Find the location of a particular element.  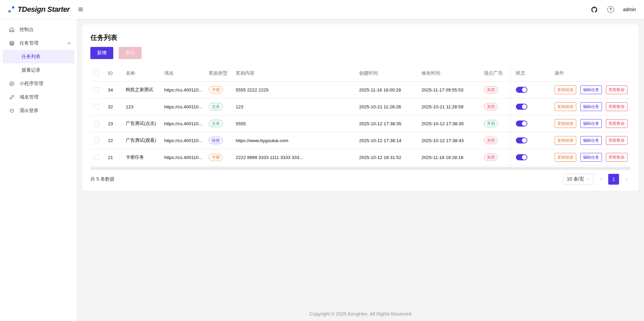

cell-created: 2025-10-12 17:38:14 is located at coordinates (385, 140).